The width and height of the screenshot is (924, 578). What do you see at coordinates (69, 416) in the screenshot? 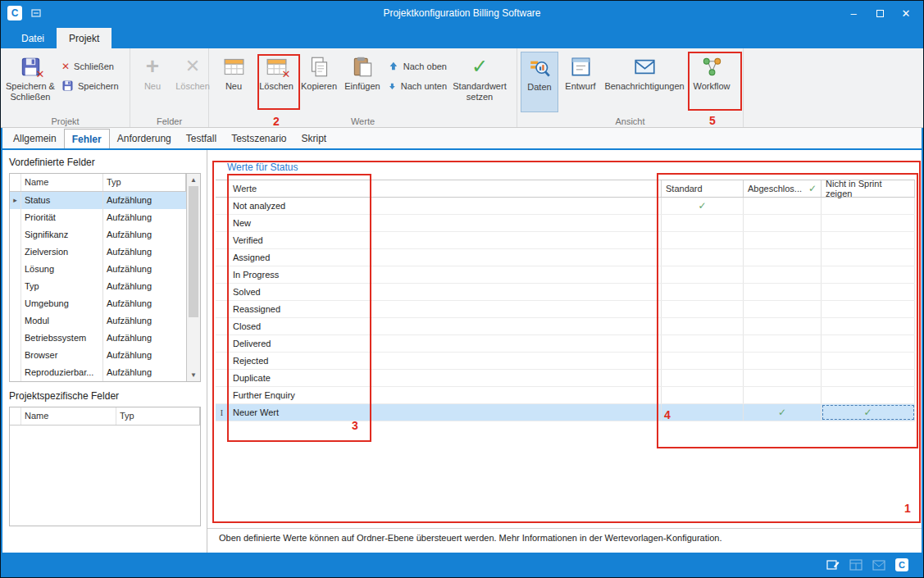
I see `column-header-name: Name` at bounding box center [69, 416].